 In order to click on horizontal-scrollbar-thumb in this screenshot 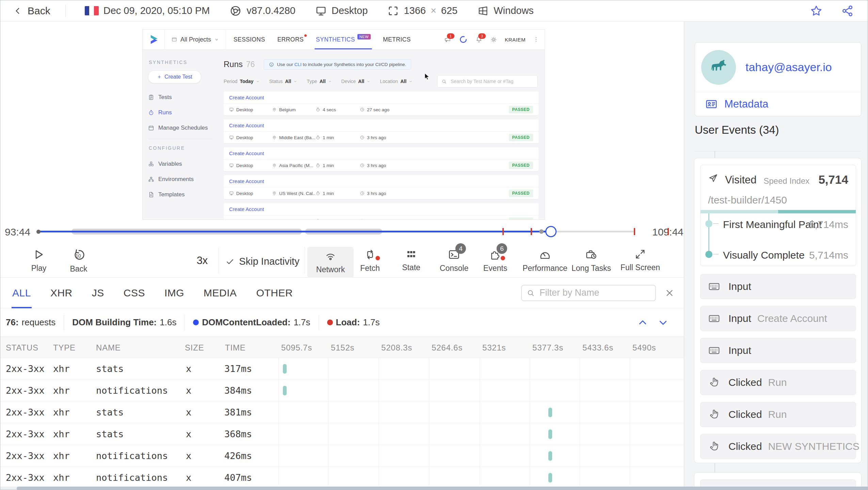, I will do `click(443, 488)`.